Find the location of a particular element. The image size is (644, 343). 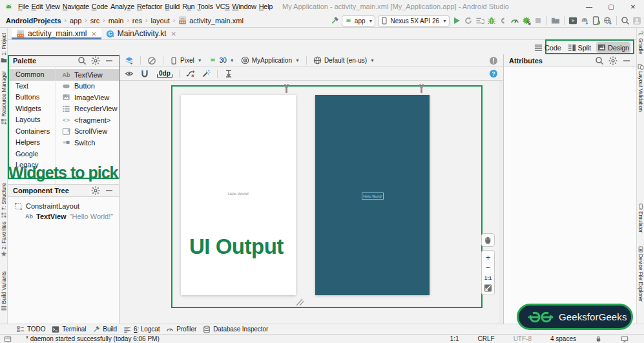

menu-vcs: VCS is located at coordinates (223, 6).